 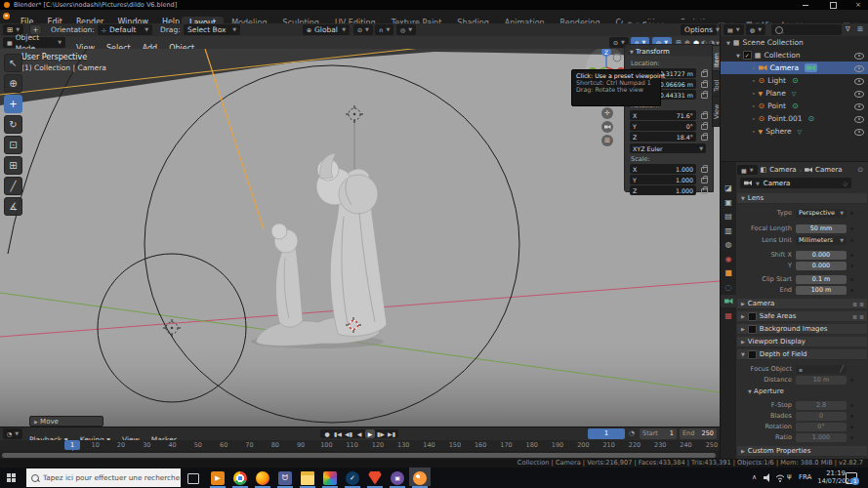 What do you see at coordinates (359, 455) in the screenshot?
I see `timeline-scrollbar` at bounding box center [359, 455].